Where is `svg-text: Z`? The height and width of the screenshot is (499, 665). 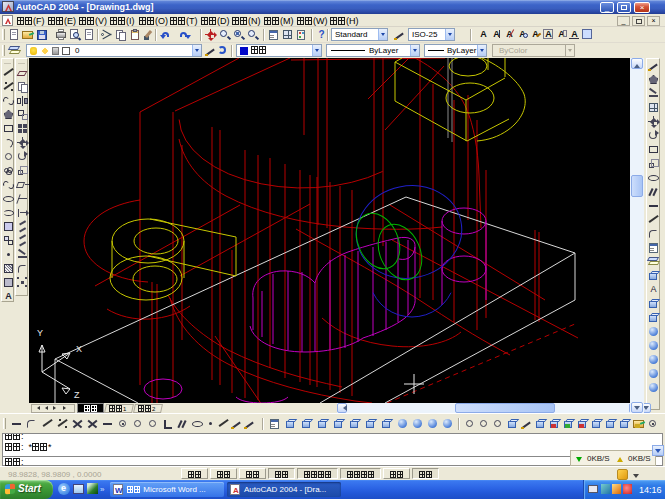
svg-text: Z is located at coordinates (77, 395).